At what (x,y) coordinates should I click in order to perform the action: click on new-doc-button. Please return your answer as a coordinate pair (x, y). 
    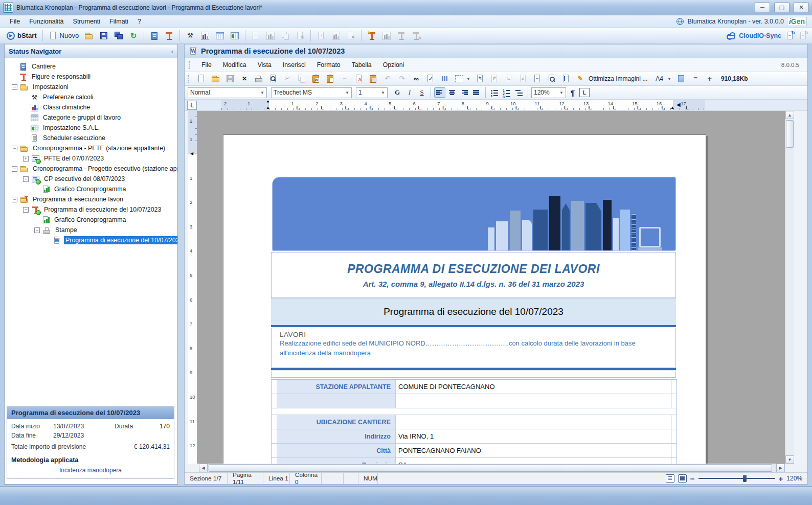
    Looking at the image, I should click on (201, 79).